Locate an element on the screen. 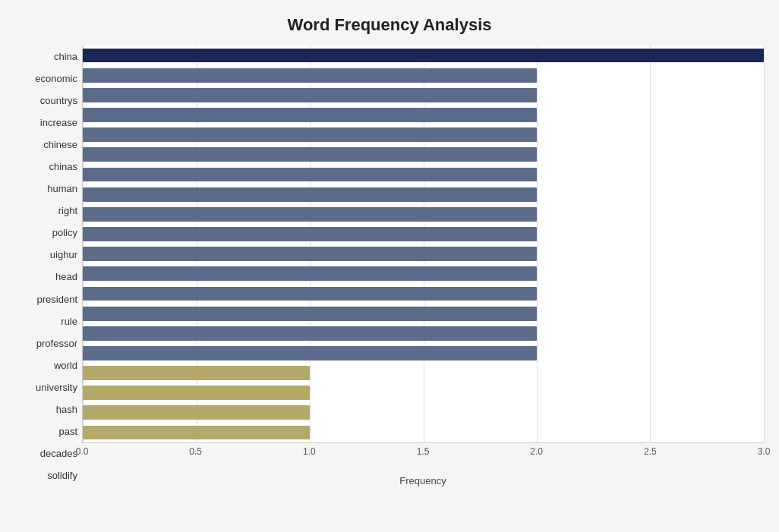  y-label: university is located at coordinates (56, 387).